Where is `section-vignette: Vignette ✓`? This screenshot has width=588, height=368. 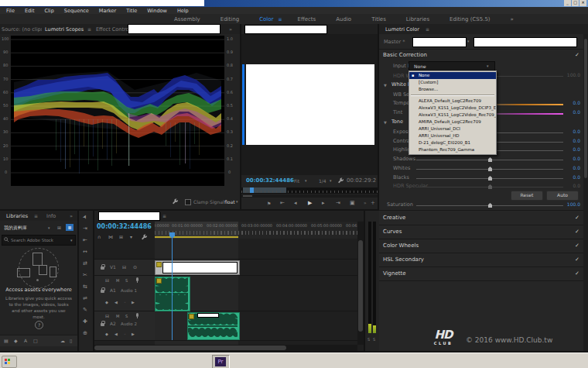 section-vignette: Vignette ✓ is located at coordinates (484, 274).